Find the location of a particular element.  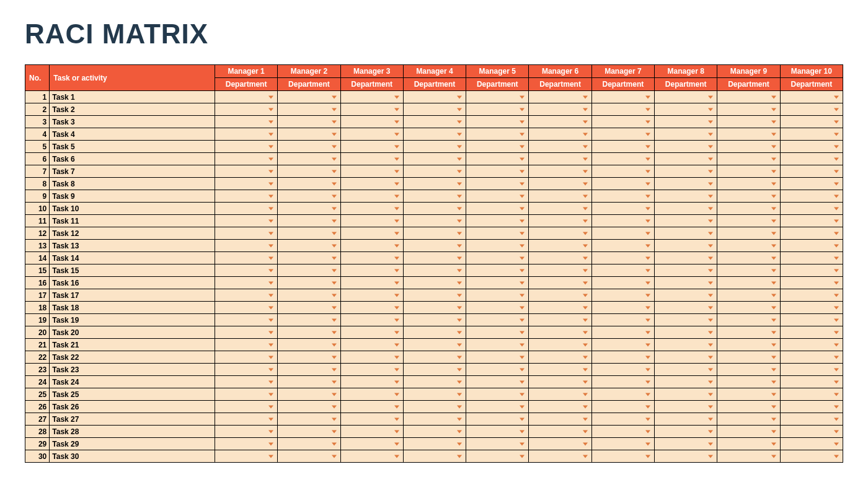

task-name-cell: Task 9 is located at coordinates (133, 196).